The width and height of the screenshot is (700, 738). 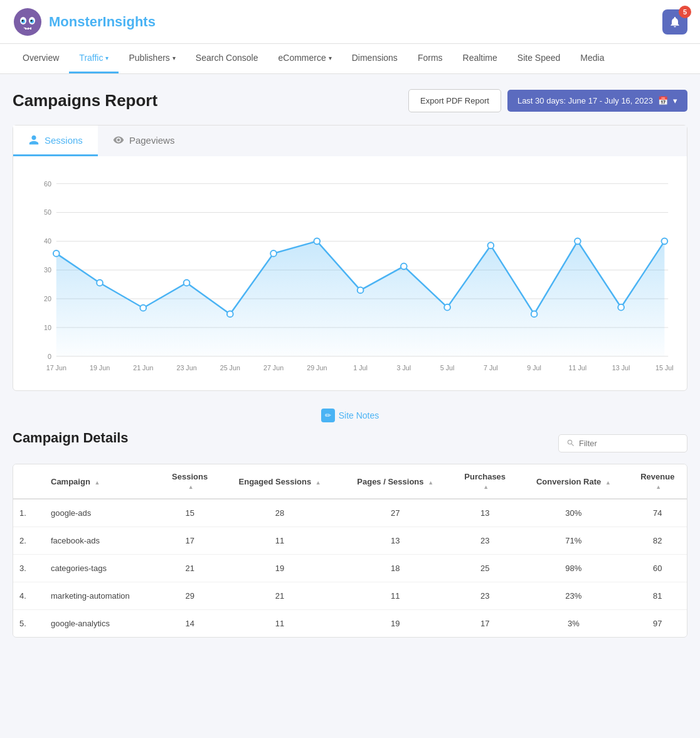 I want to click on chevron-down-icon: ▾, so click(x=107, y=58).